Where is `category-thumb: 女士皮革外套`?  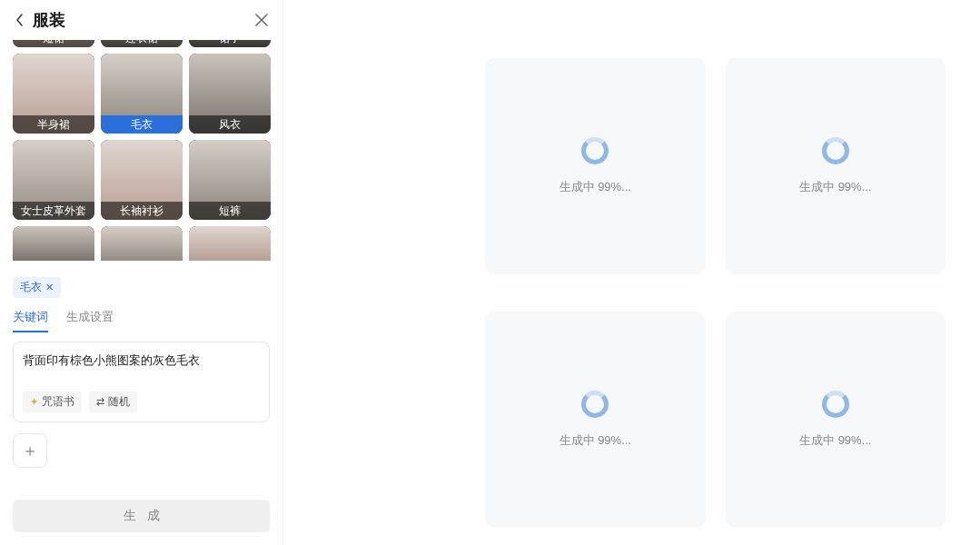
category-thumb: 女士皮革外套 is located at coordinates (54, 180).